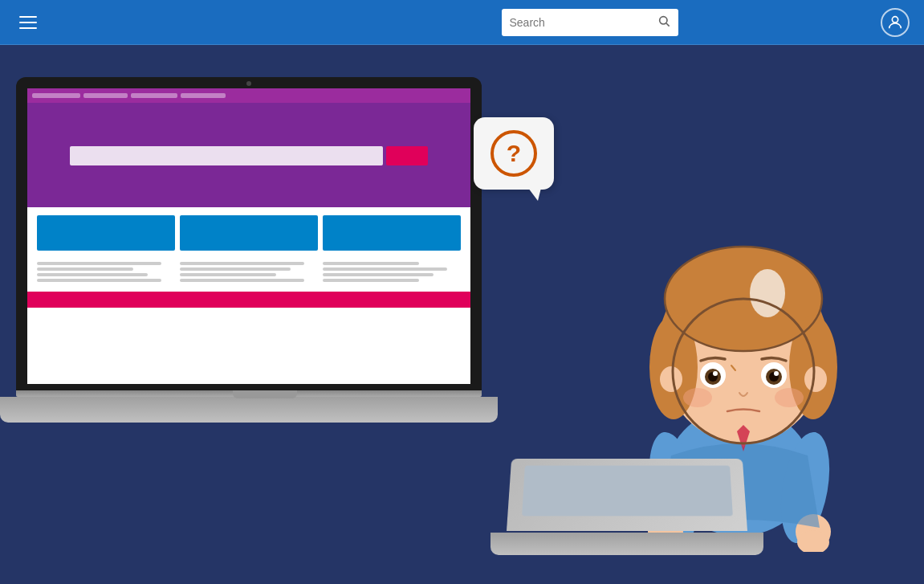 The height and width of the screenshot is (584, 924). Describe the element at coordinates (249, 300) in the screenshot. I see `website-footer-bar` at that location.